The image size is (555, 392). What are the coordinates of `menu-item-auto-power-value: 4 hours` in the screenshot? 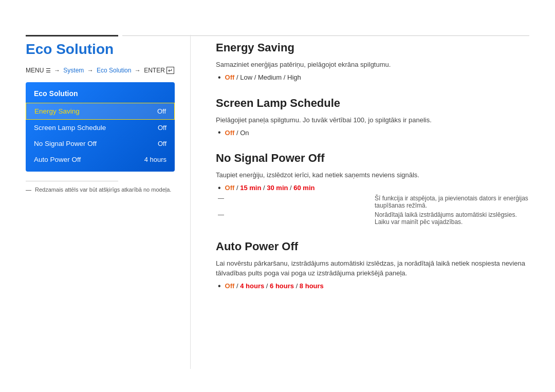 It's located at (155, 159).